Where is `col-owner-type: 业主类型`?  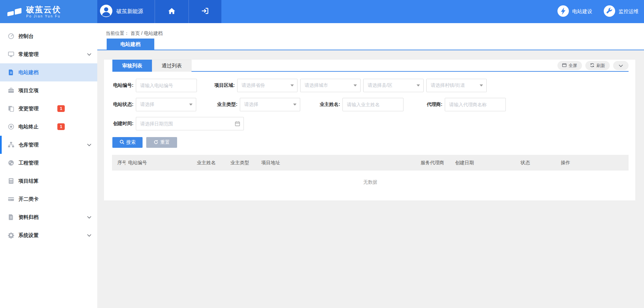 col-owner-type: 业主类型 is located at coordinates (243, 163).